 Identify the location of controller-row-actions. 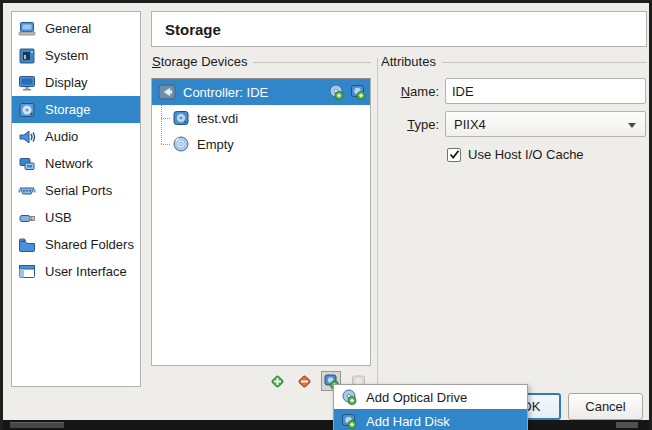
(347, 94).